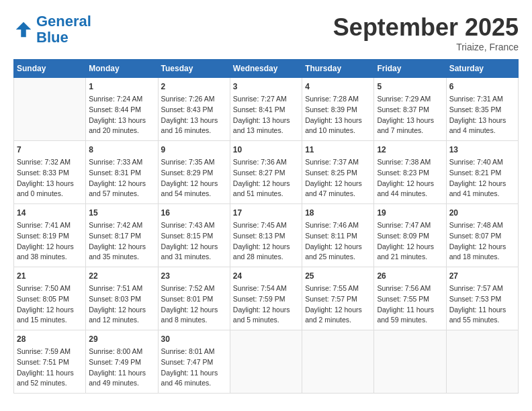  I want to click on day-number: 19, so click(410, 213).